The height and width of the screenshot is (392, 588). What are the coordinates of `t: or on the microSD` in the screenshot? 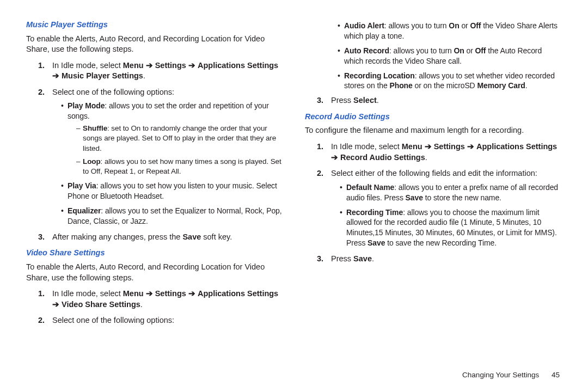 It's located at (445, 85).